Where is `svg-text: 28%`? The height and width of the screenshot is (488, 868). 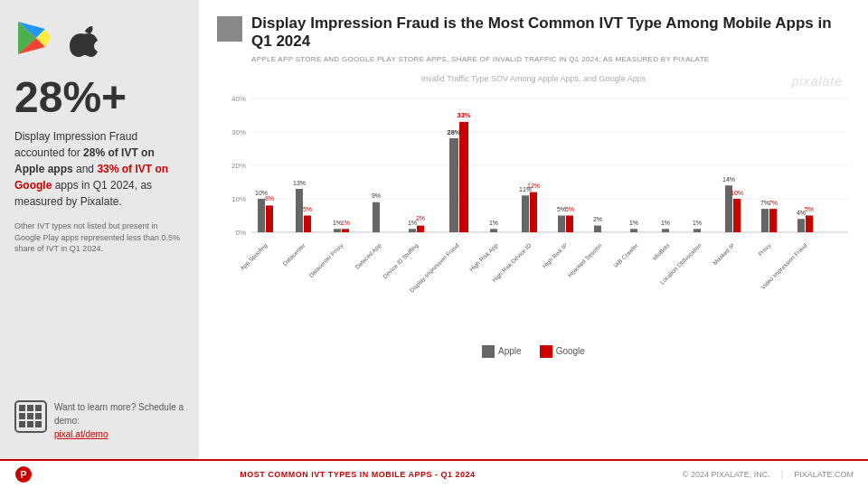
svg-text: 28% is located at coordinates (454, 132).